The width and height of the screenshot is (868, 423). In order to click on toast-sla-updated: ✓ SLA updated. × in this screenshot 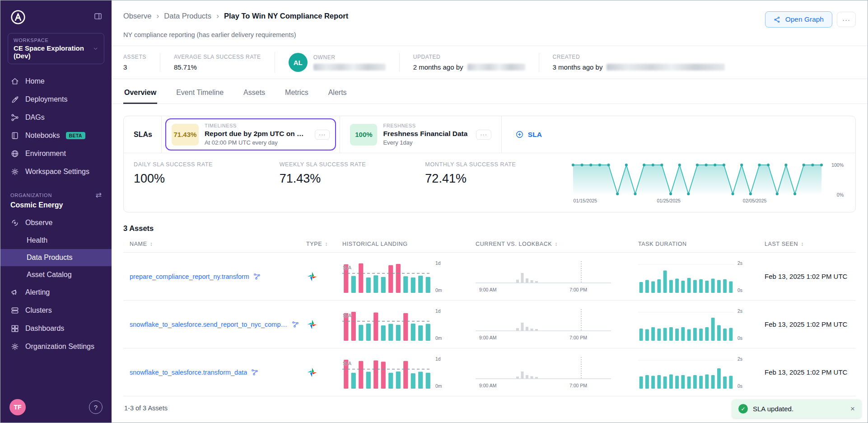, I will do `click(797, 409)`.